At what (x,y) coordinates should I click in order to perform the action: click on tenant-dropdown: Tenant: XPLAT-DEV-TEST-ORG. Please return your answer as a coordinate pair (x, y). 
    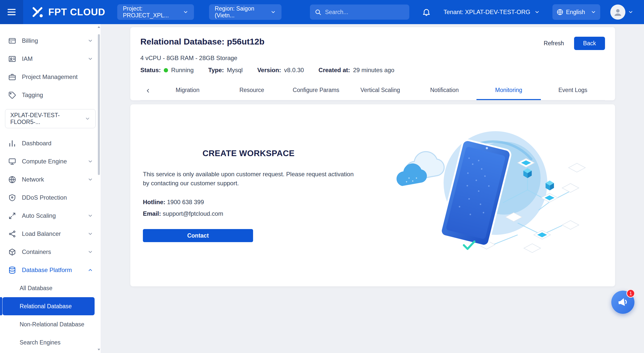
    Looking at the image, I should click on (492, 12).